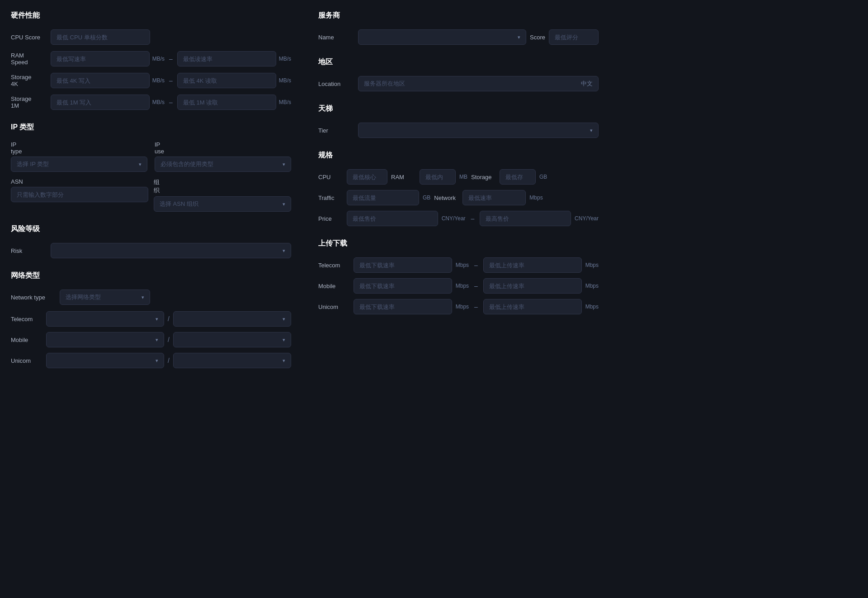  What do you see at coordinates (169, 361) in the screenshot?
I see `unicom-slash: /` at bounding box center [169, 361].